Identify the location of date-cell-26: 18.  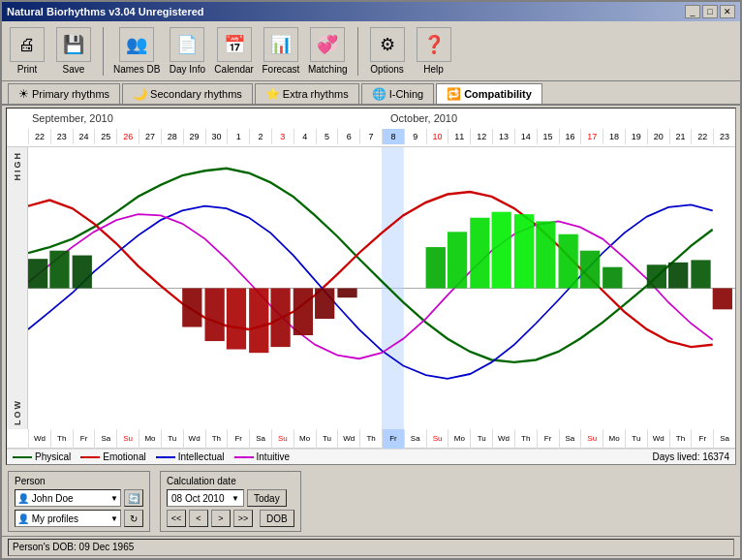
(614, 137).